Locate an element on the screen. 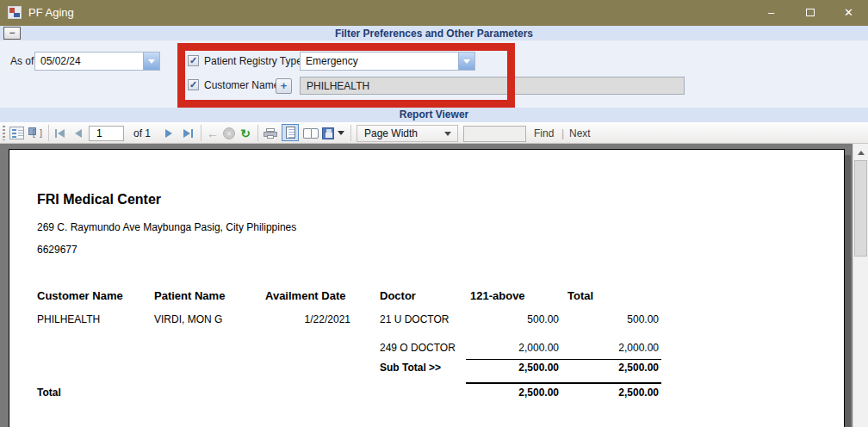 The width and height of the screenshot is (868, 427). last-page-arrow-icon is located at coordinates (187, 133).